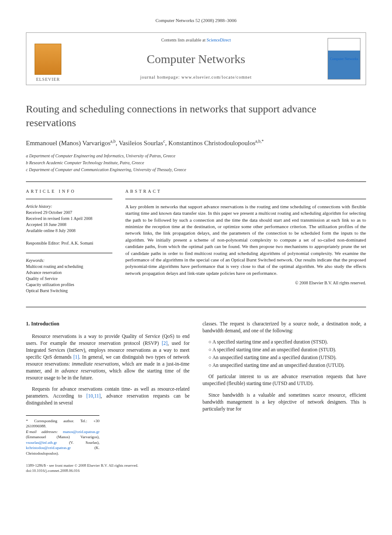 The height and width of the screenshot is (535, 392). What do you see at coordinates (41, 443) in the screenshot?
I see `email-link: vsourlas@inf.uth.gr` at bounding box center [41, 443].